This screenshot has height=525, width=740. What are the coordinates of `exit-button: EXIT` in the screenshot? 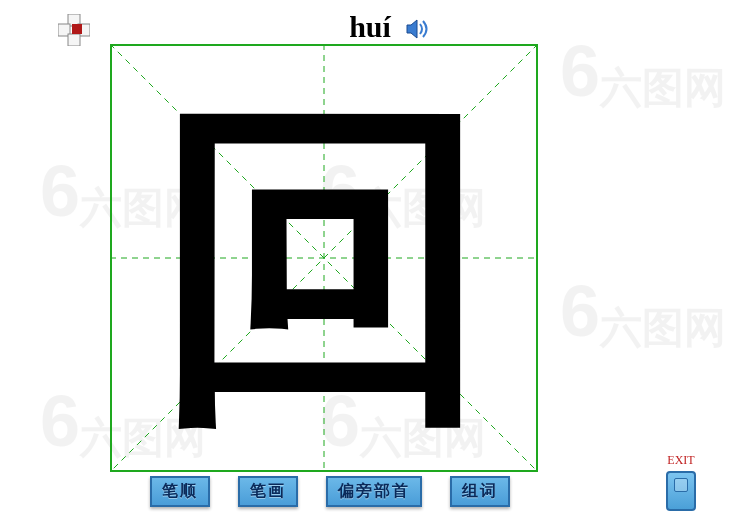 It's located at (681, 482).